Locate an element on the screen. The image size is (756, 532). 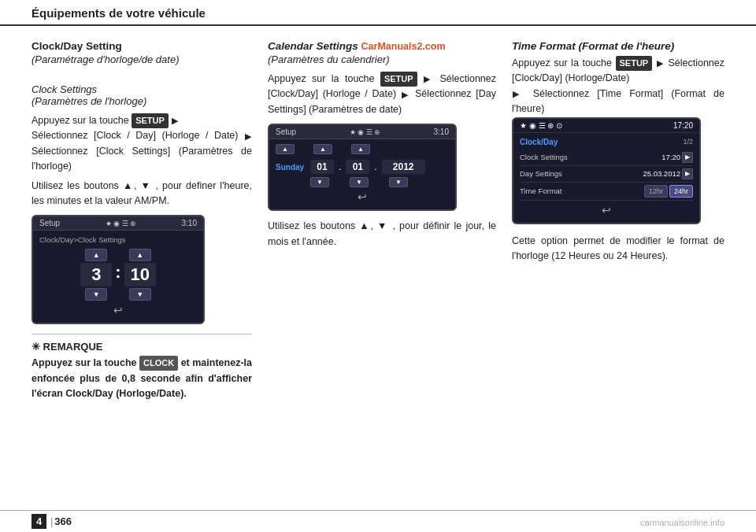
month-down-btn is located at coordinates (359, 183).